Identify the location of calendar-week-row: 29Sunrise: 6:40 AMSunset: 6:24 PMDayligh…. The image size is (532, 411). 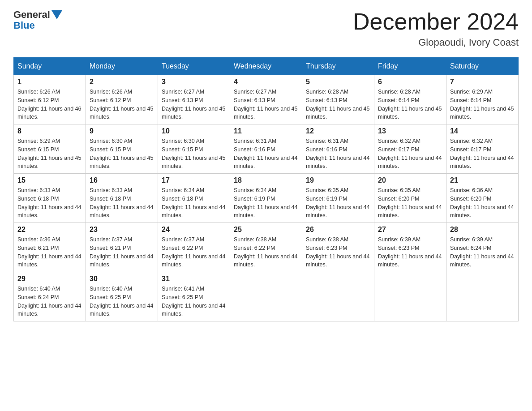
(266, 297).